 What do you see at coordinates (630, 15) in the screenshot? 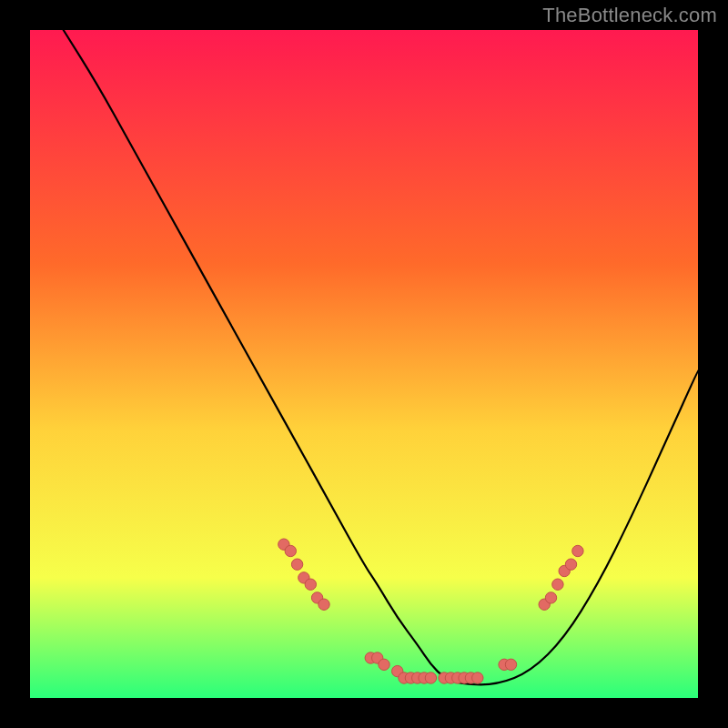
I see `watermark-text: TheBottleneck.com` at bounding box center [630, 15].